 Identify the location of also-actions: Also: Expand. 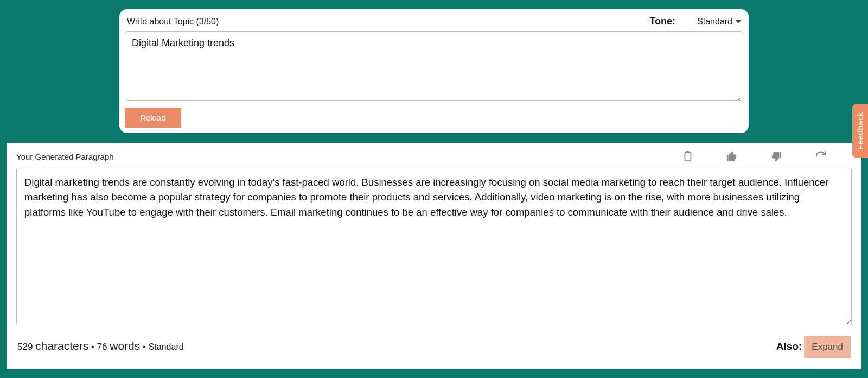
(814, 347).